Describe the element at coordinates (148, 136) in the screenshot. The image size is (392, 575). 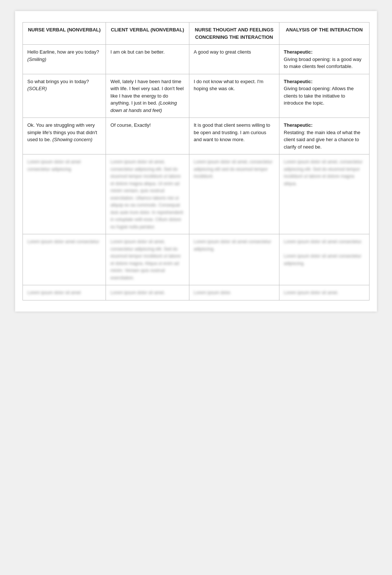
I see `cell-row3-col2: Of course, Exactly!` at that location.